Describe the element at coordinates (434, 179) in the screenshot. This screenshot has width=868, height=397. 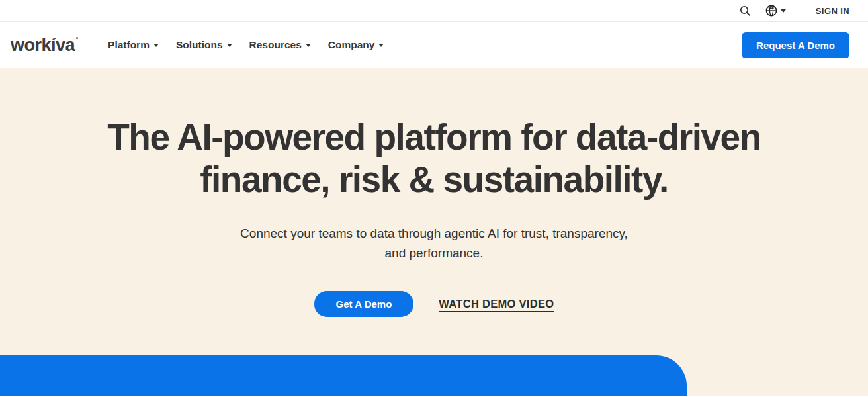
I see `hero-heading-line2: finance, risk & sustainability.` at that location.